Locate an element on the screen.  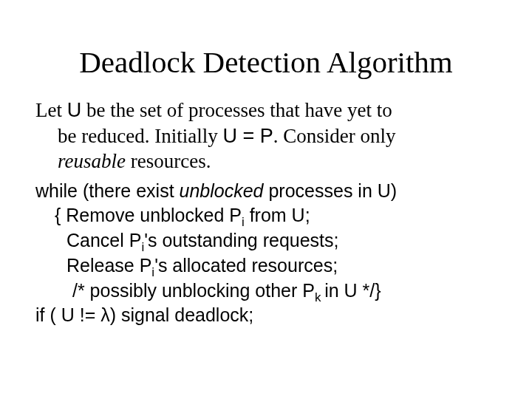
text: /* possibly unblocking other P is located at coordinates (194, 290).